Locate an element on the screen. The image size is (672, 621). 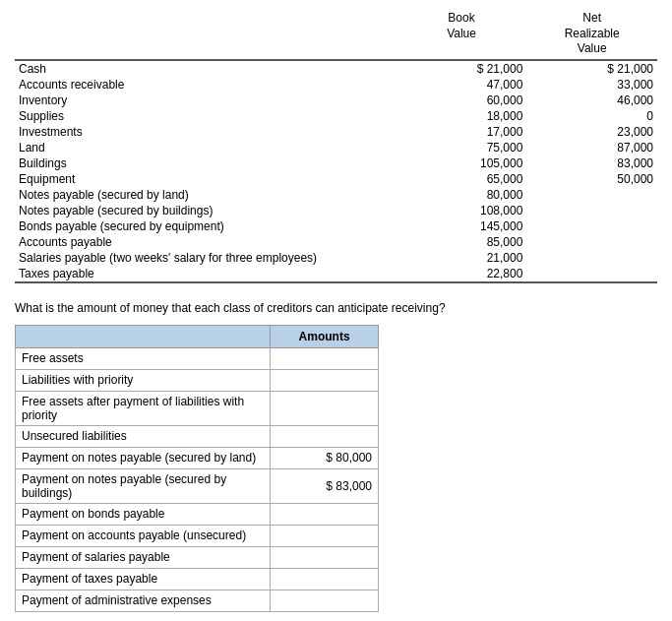
row-label: Taxes payable is located at coordinates (206, 274).